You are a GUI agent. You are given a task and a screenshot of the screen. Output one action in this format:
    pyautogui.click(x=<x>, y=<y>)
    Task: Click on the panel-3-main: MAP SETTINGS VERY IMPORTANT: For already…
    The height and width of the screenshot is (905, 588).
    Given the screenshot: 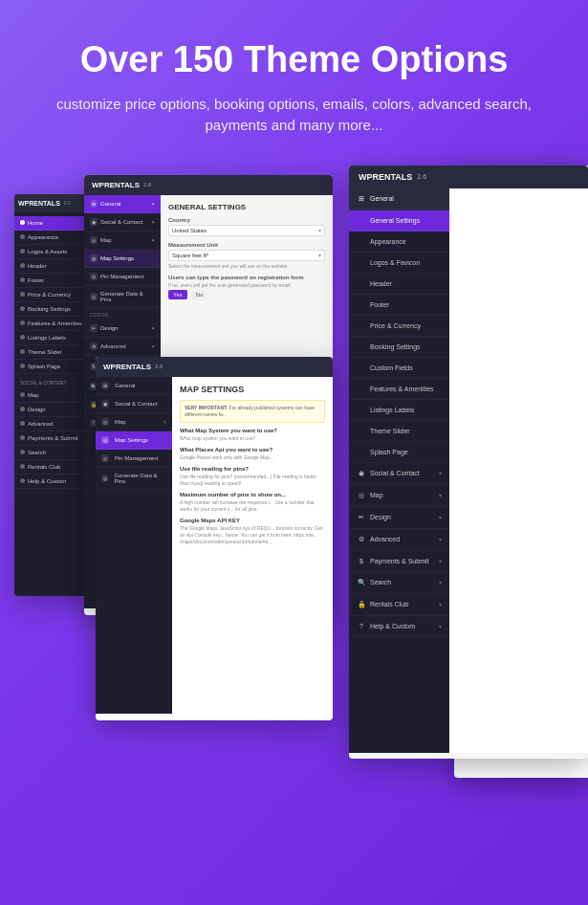 What is the action you would take?
    pyautogui.click(x=252, y=545)
    